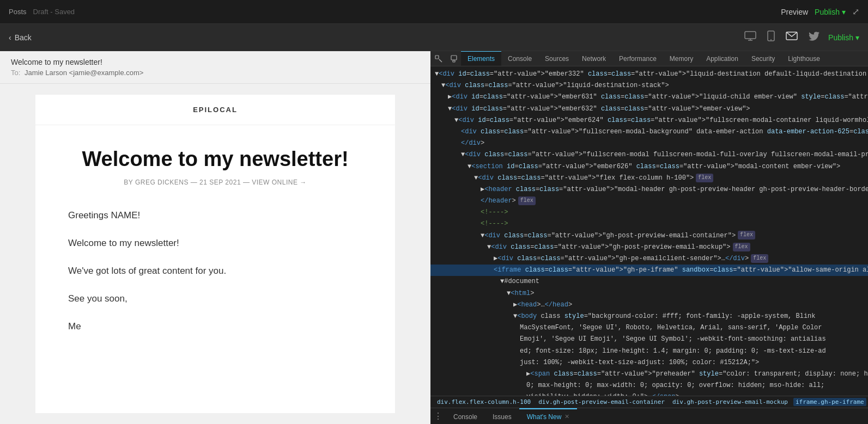 Image resolution: width=868 pixels, height=424 pixels. I want to click on publish-chevron: ▾, so click(858, 38).